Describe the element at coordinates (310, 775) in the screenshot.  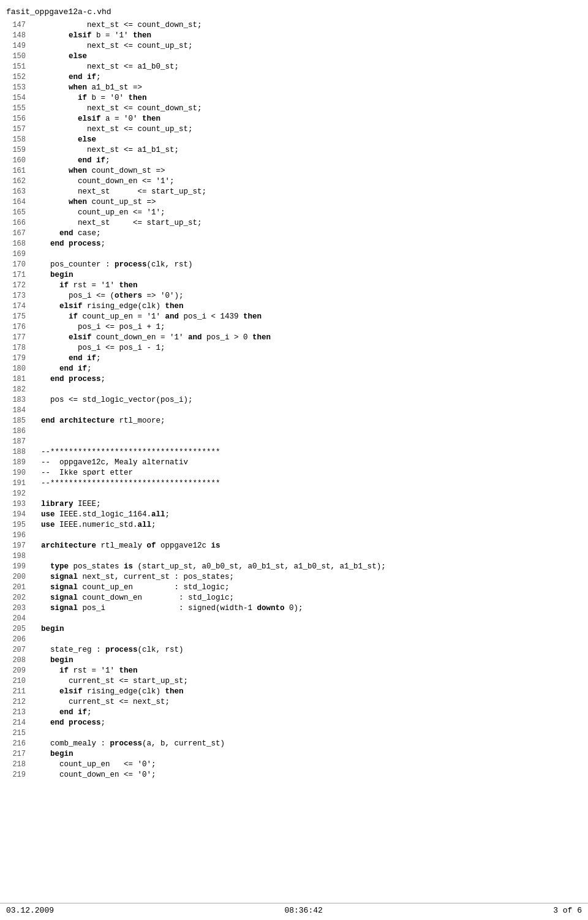
I see `line-content: count_down_en <= '0';` at that location.